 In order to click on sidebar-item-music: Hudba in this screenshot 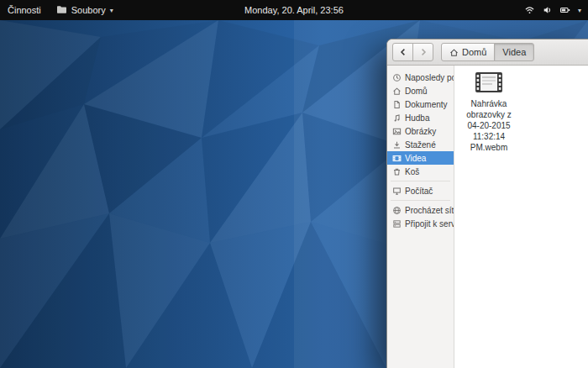, I will do `click(420, 118)`.